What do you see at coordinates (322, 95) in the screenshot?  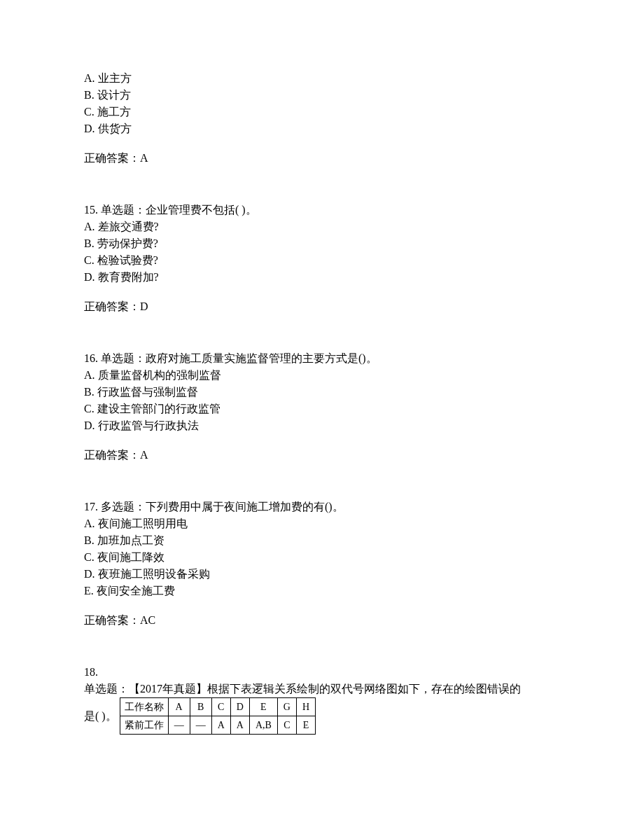 I see `option-B: B. 设计方` at bounding box center [322, 95].